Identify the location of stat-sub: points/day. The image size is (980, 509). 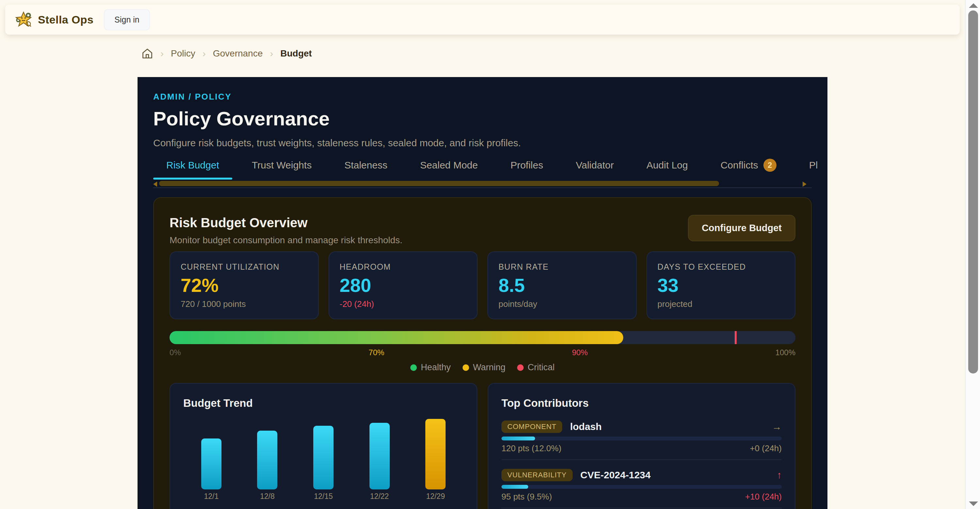
(562, 304).